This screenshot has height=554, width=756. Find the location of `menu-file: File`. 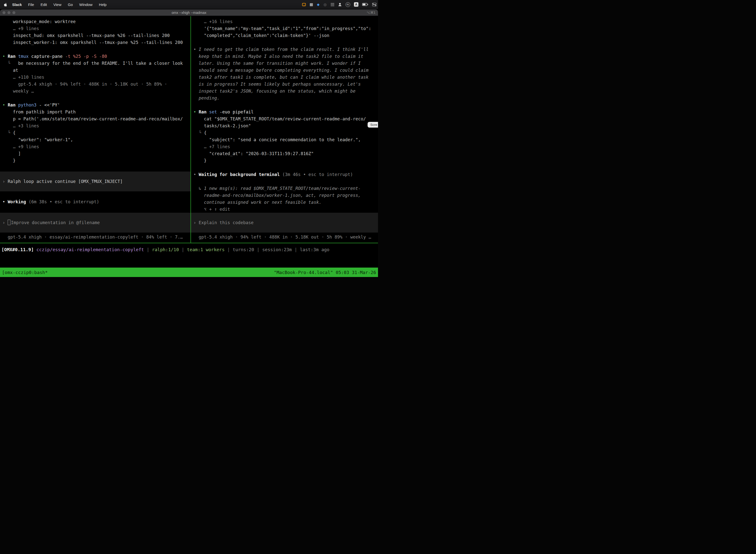

menu-file: File is located at coordinates (31, 5).